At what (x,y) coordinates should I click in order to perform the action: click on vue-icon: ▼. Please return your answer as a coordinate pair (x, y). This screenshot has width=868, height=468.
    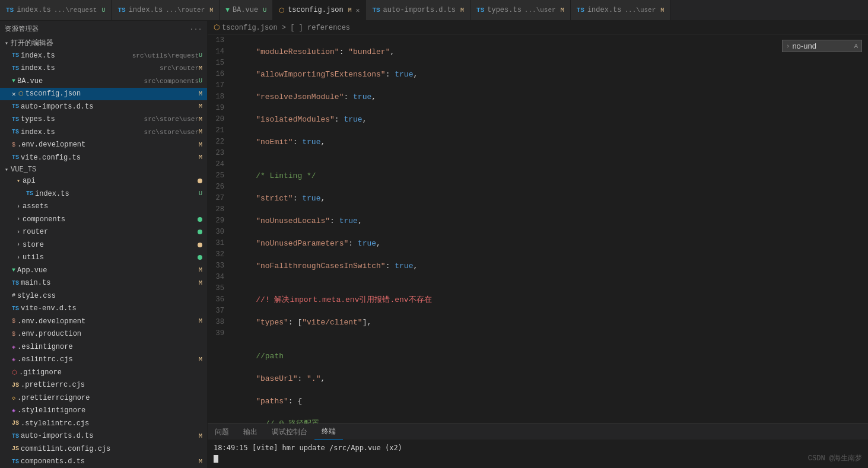
    Looking at the image, I should click on (228, 10).